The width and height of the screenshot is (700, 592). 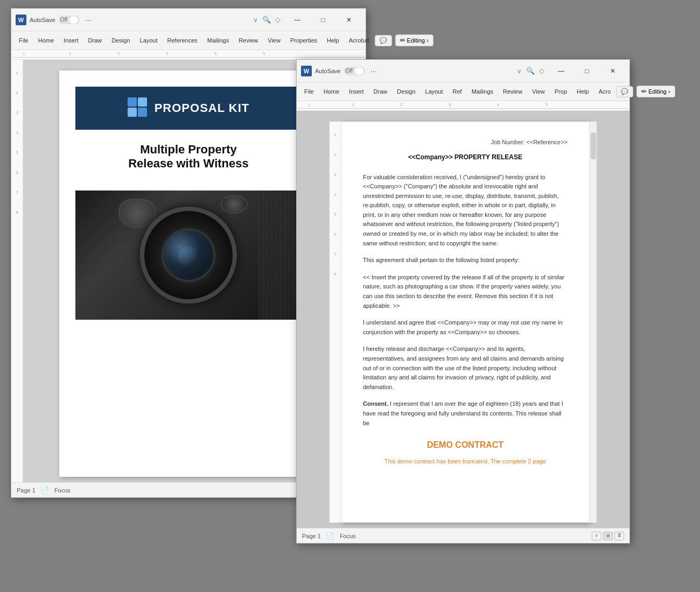 I want to click on ruler-v-2: 2, so click(x=17, y=93).